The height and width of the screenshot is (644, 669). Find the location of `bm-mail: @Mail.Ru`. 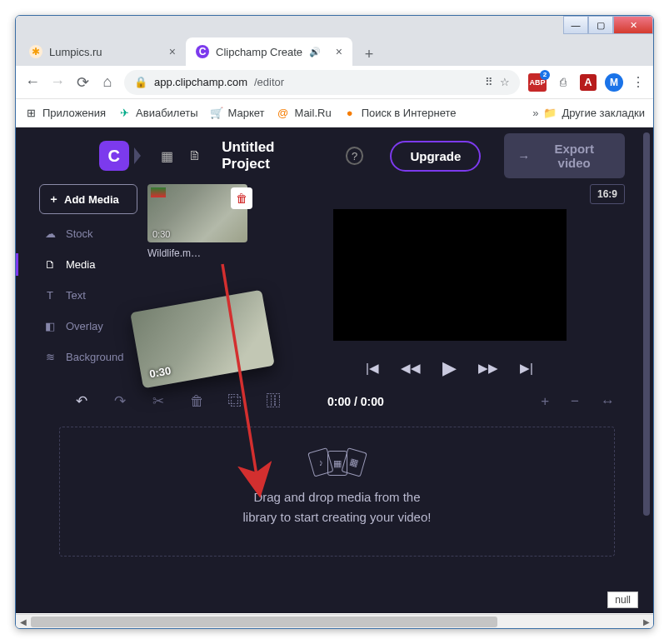

bm-mail: @Mail.Ru is located at coordinates (304, 113).